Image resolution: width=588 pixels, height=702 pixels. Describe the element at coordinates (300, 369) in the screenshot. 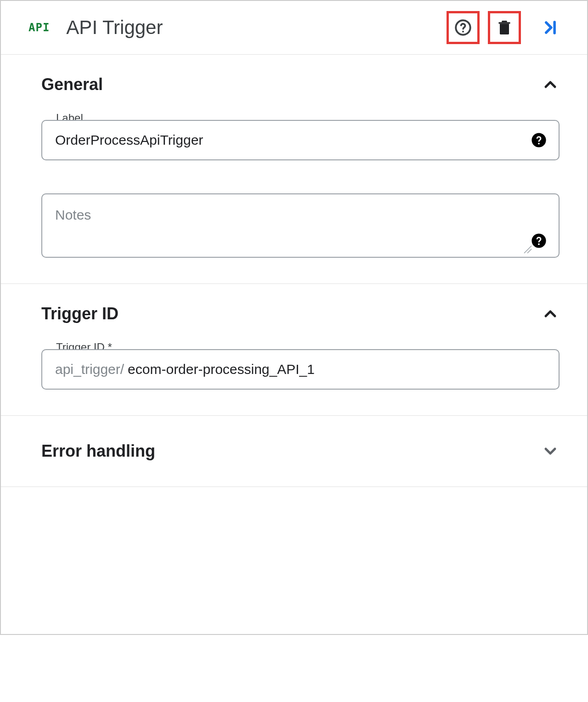

I see `trigger-id-field: api_trigger/ ecom-order-processing_API_1` at that location.